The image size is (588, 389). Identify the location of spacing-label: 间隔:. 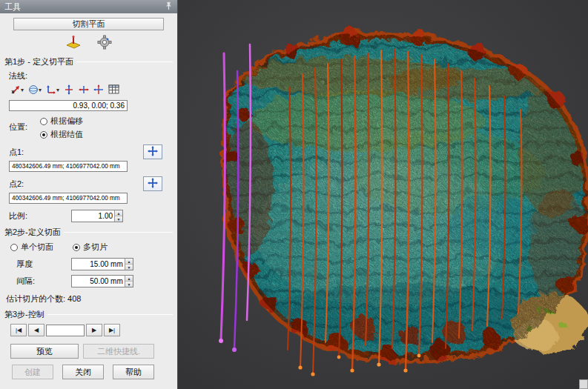
(44, 282).